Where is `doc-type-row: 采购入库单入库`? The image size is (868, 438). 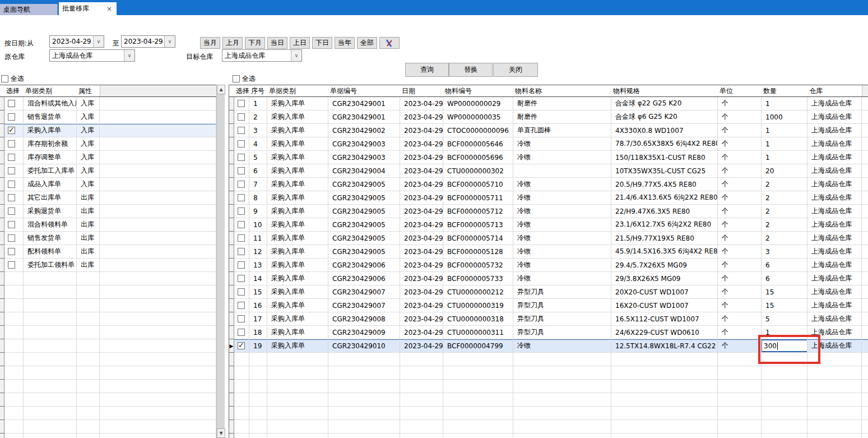 doc-type-row: 采购入库单入库 is located at coordinates (108, 131).